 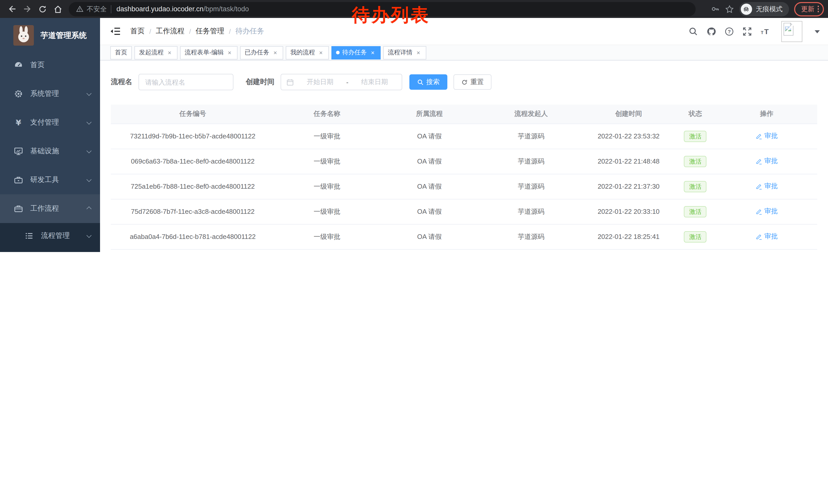 I want to click on sidebar-item: 研发工具, so click(x=50, y=180).